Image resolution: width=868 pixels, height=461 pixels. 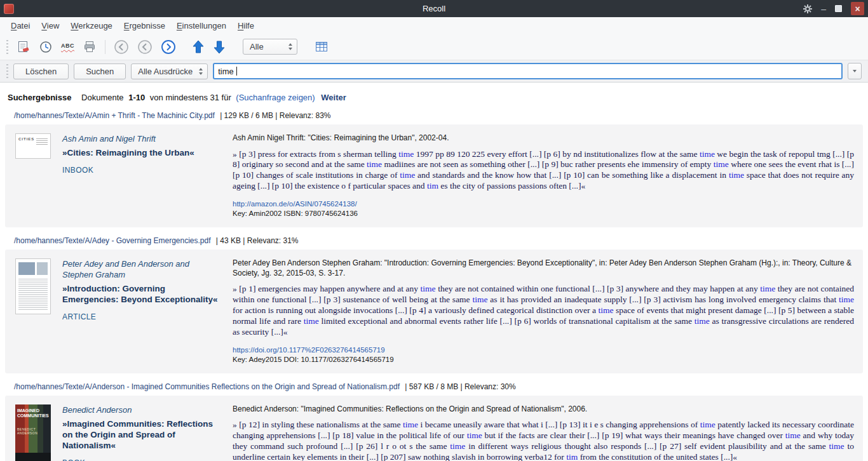 I want to click on print-icon, so click(x=90, y=47).